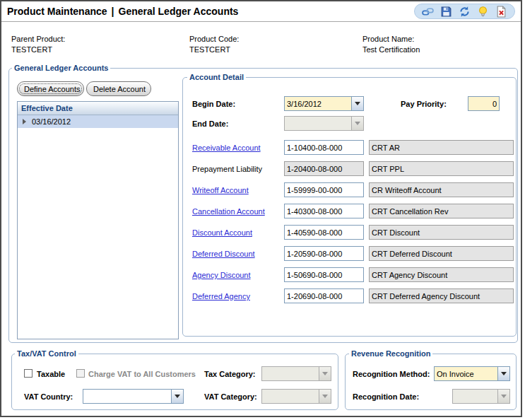  Describe the element at coordinates (475, 396) in the screenshot. I see `recognition-date-value` at that location.